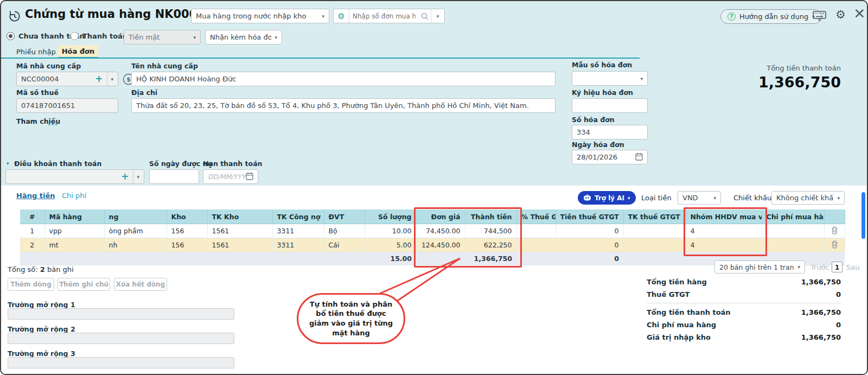  What do you see at coordinates (260, 16) in the screenshot?
I see `purchase-type-dropdown: Mua hàng trong nước nhập kho ▾` at bounding box center [260, 16].